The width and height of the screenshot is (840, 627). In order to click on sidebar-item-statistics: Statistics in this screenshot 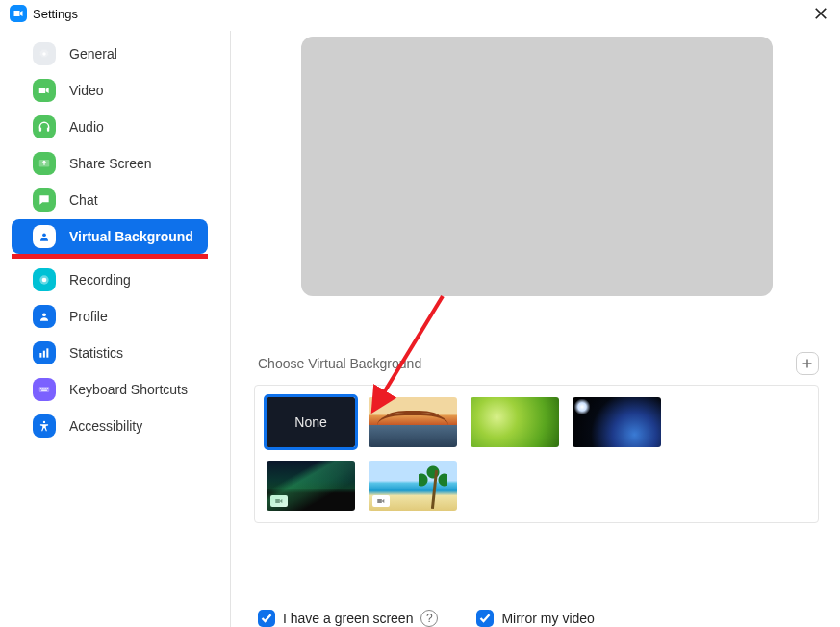, I will do `click(116, 353)`.